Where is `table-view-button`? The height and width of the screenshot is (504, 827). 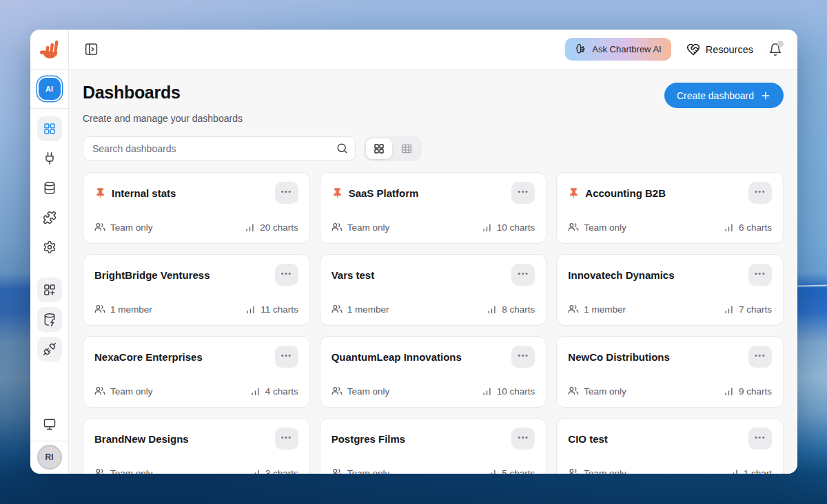
table-view-button is located at coordinates (407, 149).